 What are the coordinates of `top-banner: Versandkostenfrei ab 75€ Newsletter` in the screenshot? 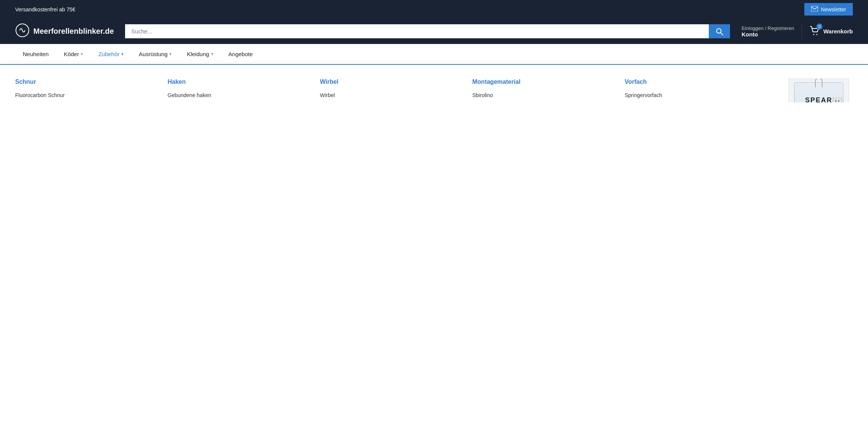 It's located at (434, 9).